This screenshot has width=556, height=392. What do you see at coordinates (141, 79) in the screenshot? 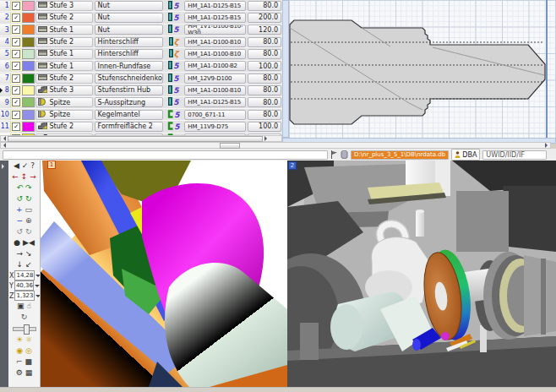
I see `table-row: 7✓Stufe 2Stufenschneidenkorrektur5HM_12V…` at bounding box center [141, 79].